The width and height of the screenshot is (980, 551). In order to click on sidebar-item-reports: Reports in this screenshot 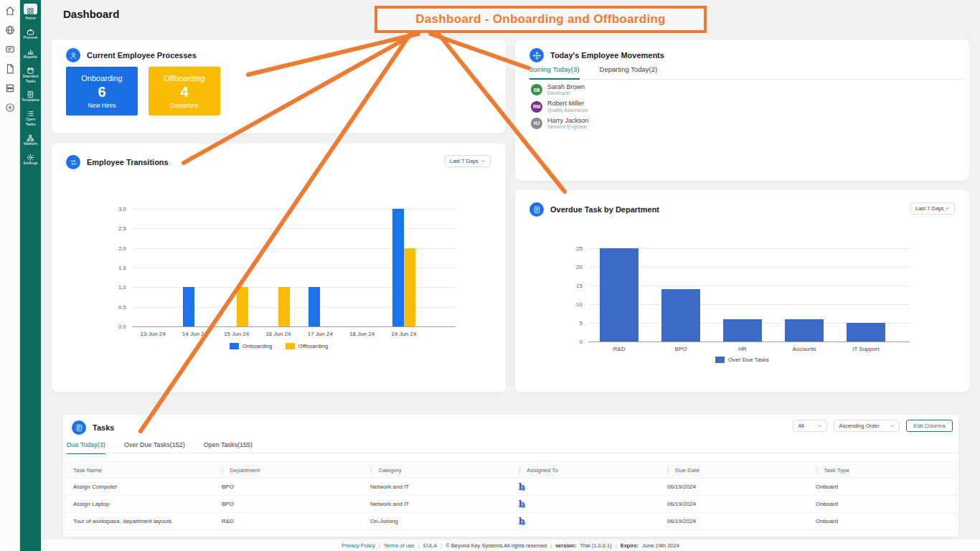, I will do `click(30, 52)`.